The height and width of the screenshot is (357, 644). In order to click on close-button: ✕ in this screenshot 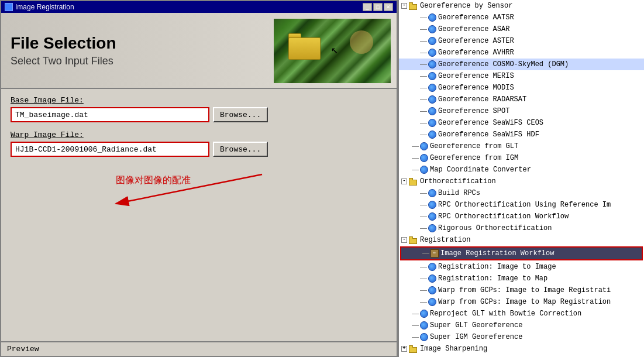, I will do `click(388, 7)`.